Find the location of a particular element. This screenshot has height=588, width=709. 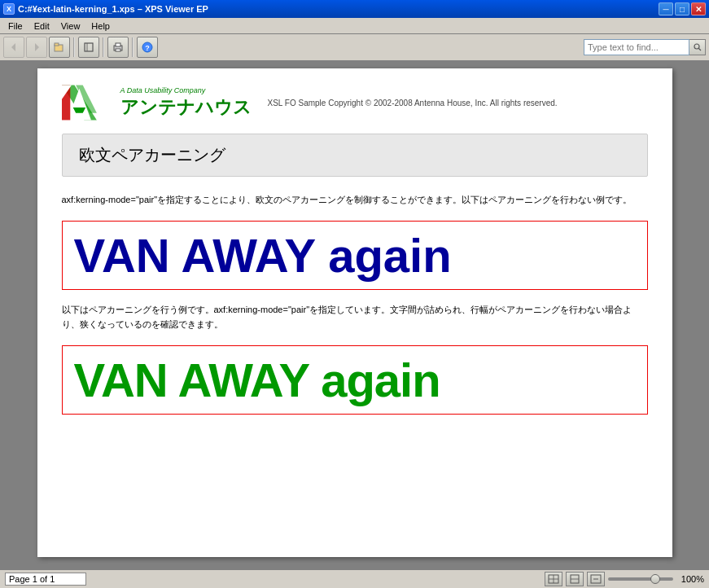

company-logo is located at coordinates (86, 103).